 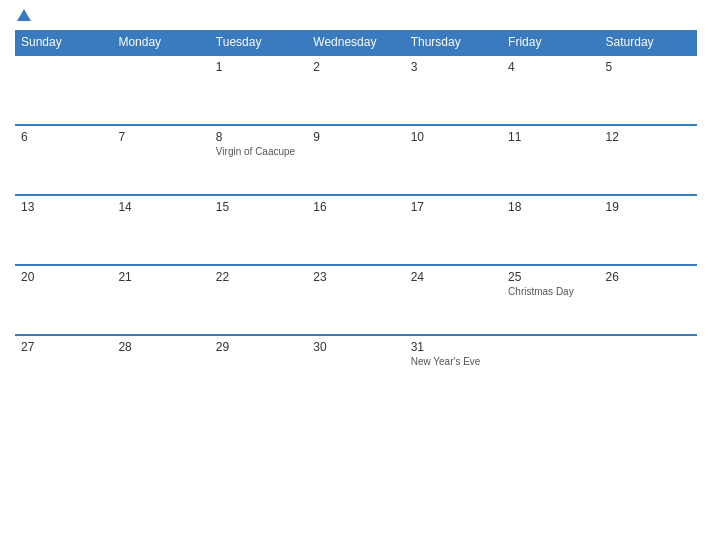 What do you see at coordinates (454, 370) in the screenshot?
I see `calendar-cell: 31New Year's Eve` at bounding box center [454, 370].